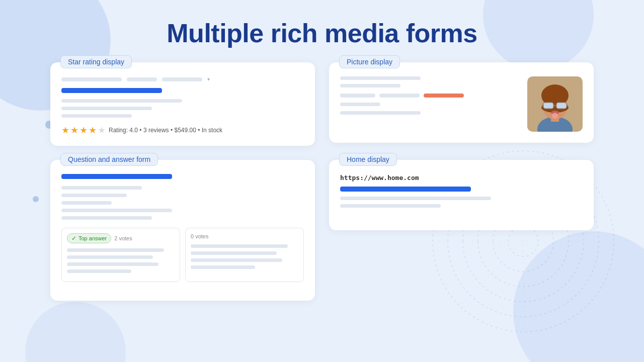 The height and width of the screenshot is (362, 644). Describe the element at coordinates (183, 130) in the screenshot. I see `star-rating-row: ★ ★ ★ ★ ★ Rating: 4.0 • 3 reviews • $549…` at that location.